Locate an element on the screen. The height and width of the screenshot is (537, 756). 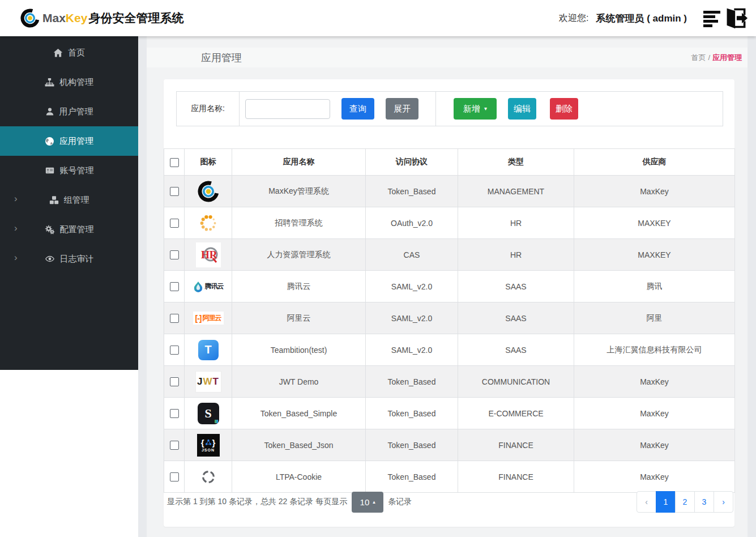
svg-text: HR is located at coordinates (210, 255).